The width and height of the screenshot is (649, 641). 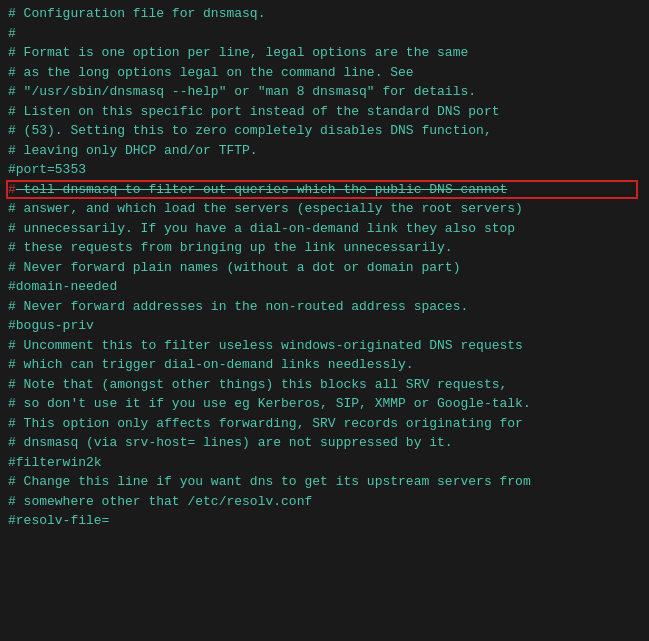 I want to click on code-line: # This option only affects forwarding, S…, so click(x=324, y=424).